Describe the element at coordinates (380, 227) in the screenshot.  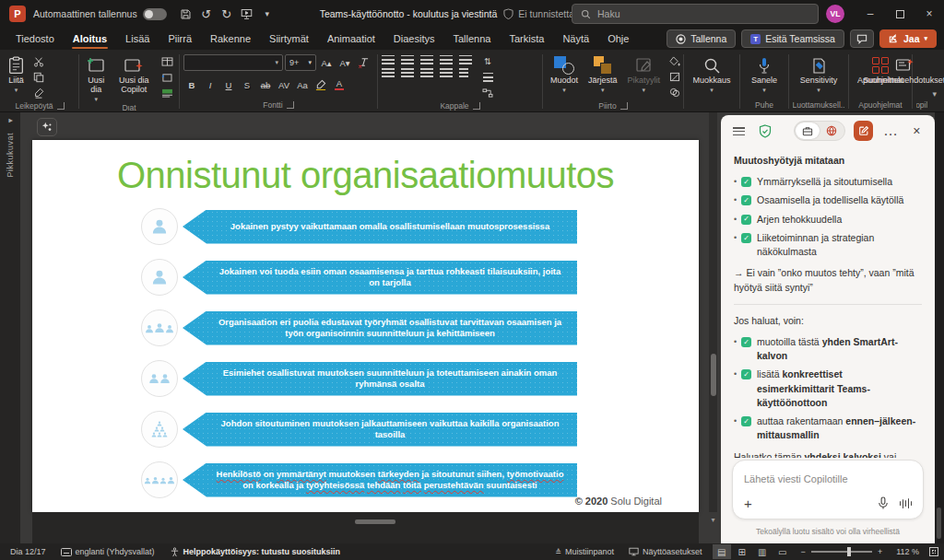
I see `banner-shape: Jokainen pystyy vaikuttamaan omalla osal…` at that location.